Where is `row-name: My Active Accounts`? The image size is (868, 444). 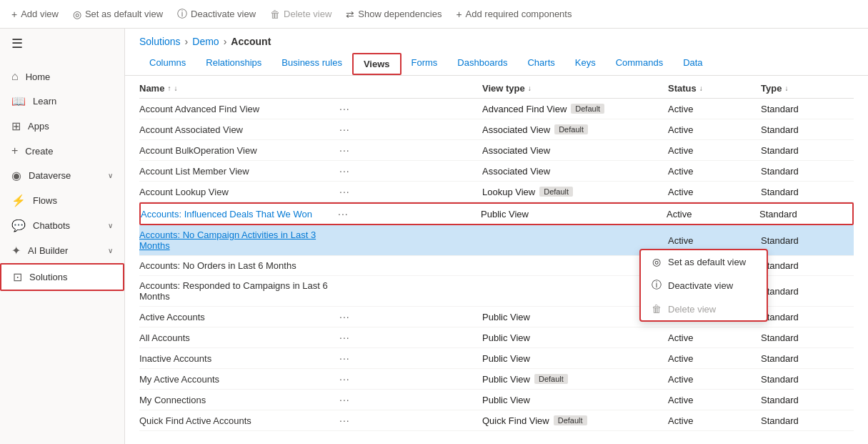
row-name: My Active Accounts is located at coordinates (239, 379).